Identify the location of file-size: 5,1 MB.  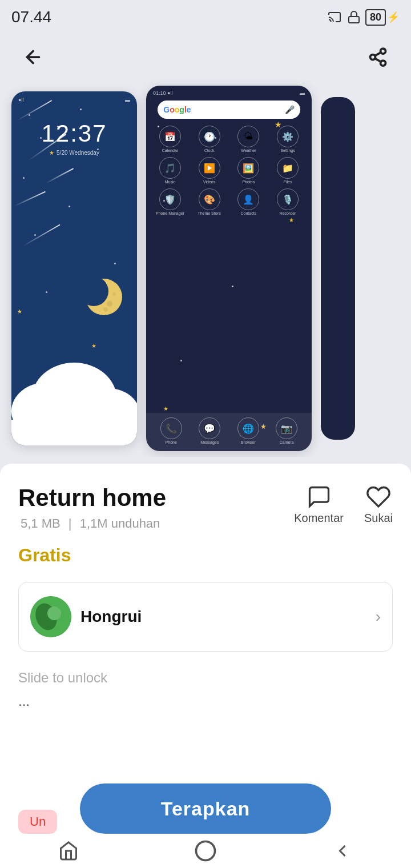
(41, 523).